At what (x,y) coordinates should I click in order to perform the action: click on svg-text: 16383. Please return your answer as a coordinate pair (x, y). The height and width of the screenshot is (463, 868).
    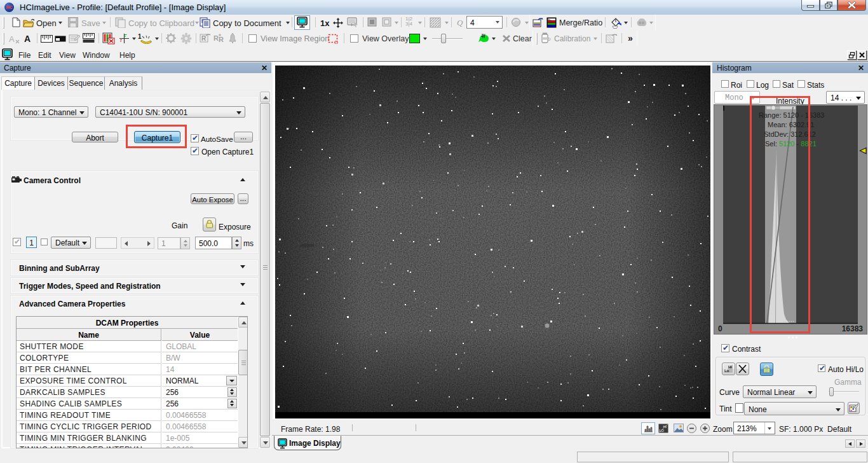
    Looking at the image, I should click on (853, 329).